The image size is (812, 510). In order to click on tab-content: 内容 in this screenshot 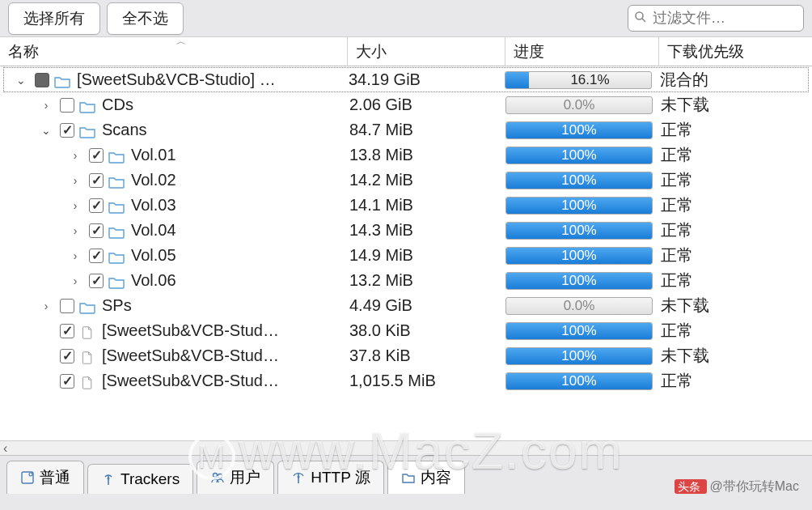, I will do `click(426, 478)`.